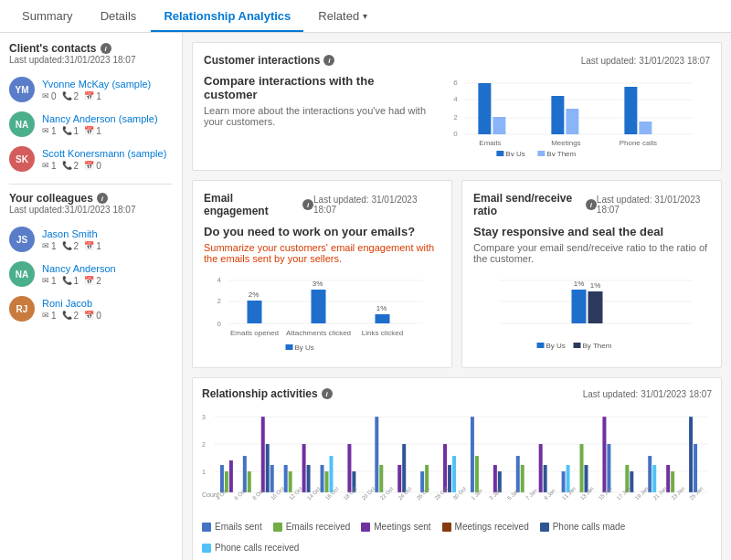  What do you see at coordinates (316, 117) in the screenshot?
I see `customer-interactions-text: Compare interactions with the customer L…` at bounding box center [316, 117].